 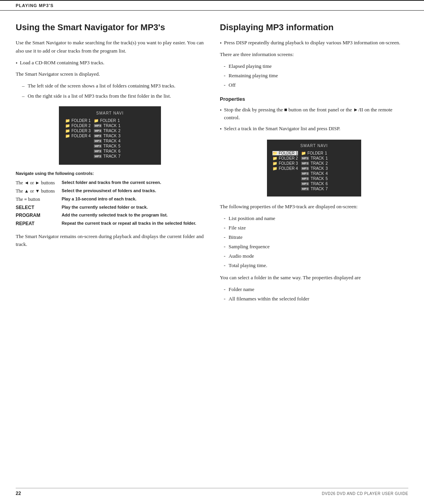 What do you see at coordinates (328, 163) in the screenshot?
I see `navi-rtrack-2: MP3 TRACK 2` at bounding box center [328, 163].